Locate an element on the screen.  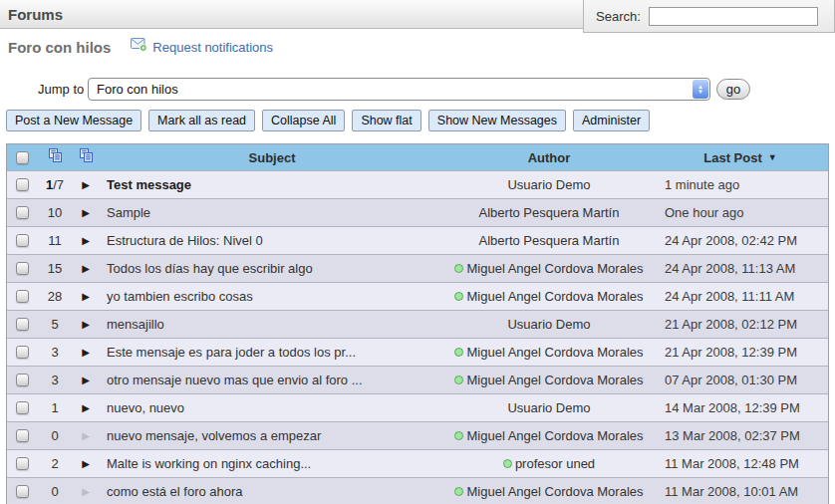
last-post-date: 14 Mar 2008, 12:39 PM is located at coordinates (740, 408).